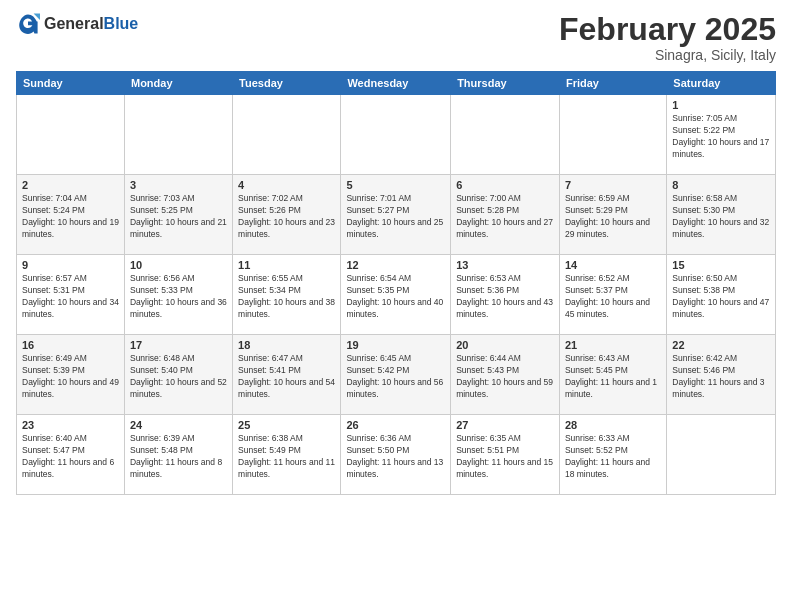 The image size is (792, 612). I want to click on calendar-cell: 22Sunrise: 6:42 AMSunset: 5:46 PMDayligh…, so click(722, 375).